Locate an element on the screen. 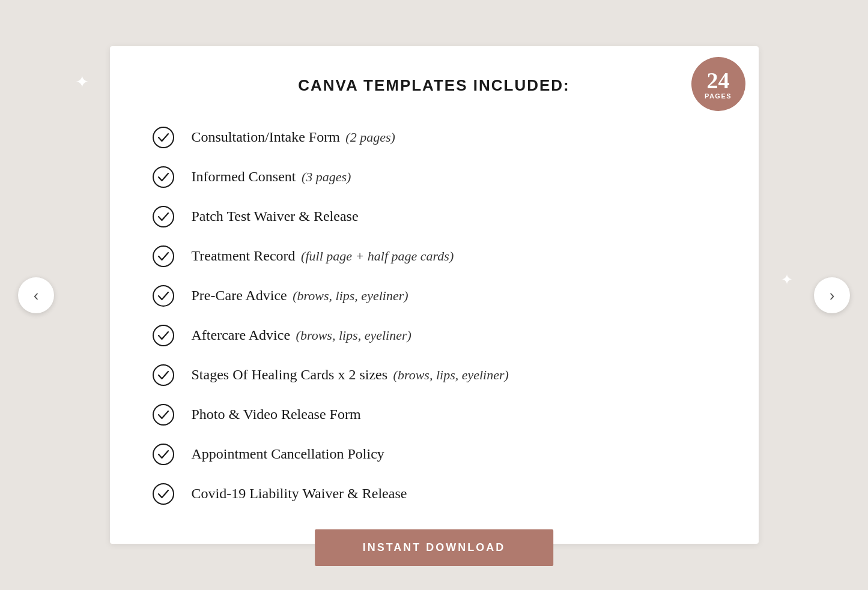 The image size is (868, 590). item-text-9: Appointment Cancellation Policy is located at coordinates (288, 454).